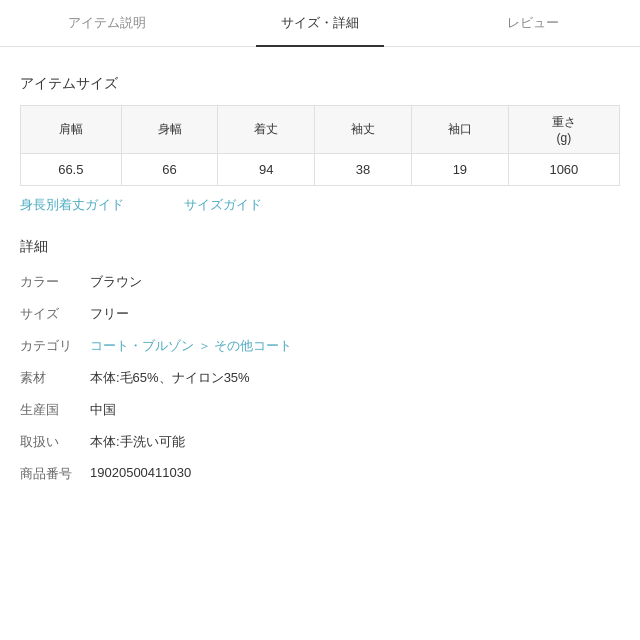 The image size is (640, 640). I want to click on col-shoulder: 肩幅, so click(72, 130).